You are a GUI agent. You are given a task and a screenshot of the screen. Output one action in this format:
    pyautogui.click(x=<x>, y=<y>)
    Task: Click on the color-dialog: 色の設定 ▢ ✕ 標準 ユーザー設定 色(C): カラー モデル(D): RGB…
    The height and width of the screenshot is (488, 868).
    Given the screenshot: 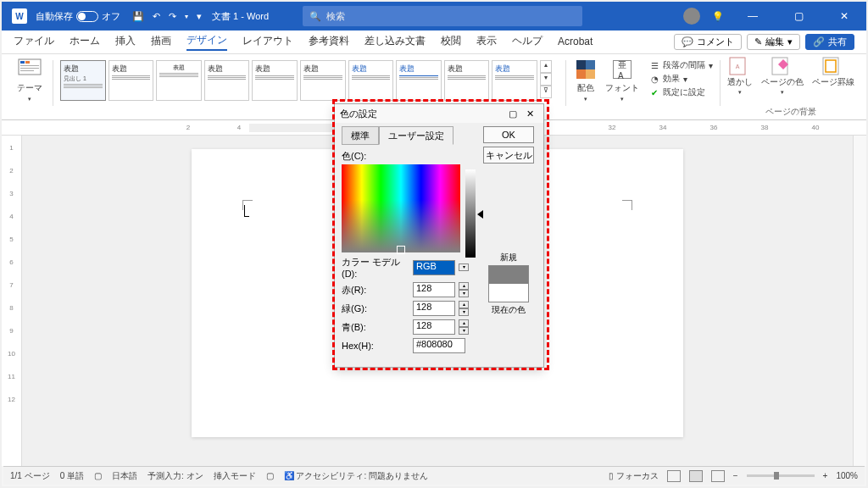 What is the action you would take?
    pyautogui.click(x=439, y=236)
    